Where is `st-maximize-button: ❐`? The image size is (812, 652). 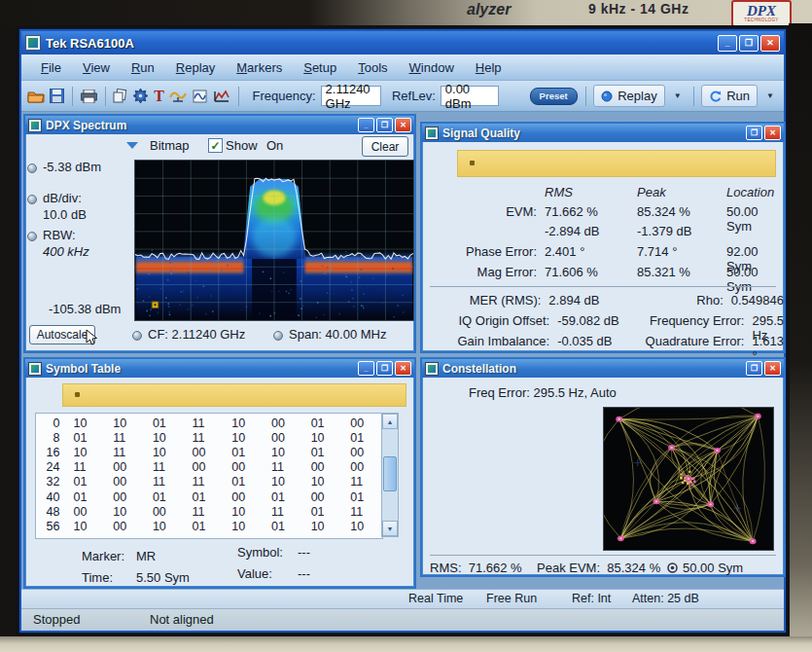 st-maximize-button: ❐ is located at coordinates (385, 368).